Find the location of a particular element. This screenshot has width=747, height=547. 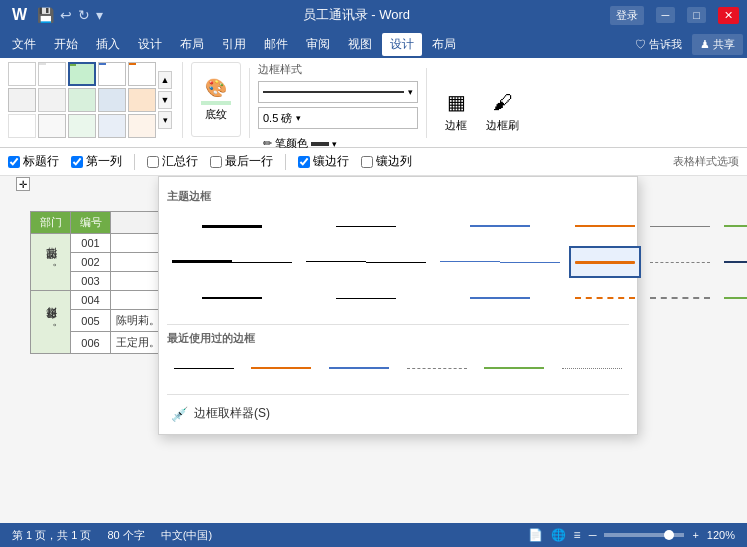

login-btn: 登录 is located at coordinates (627, 16).